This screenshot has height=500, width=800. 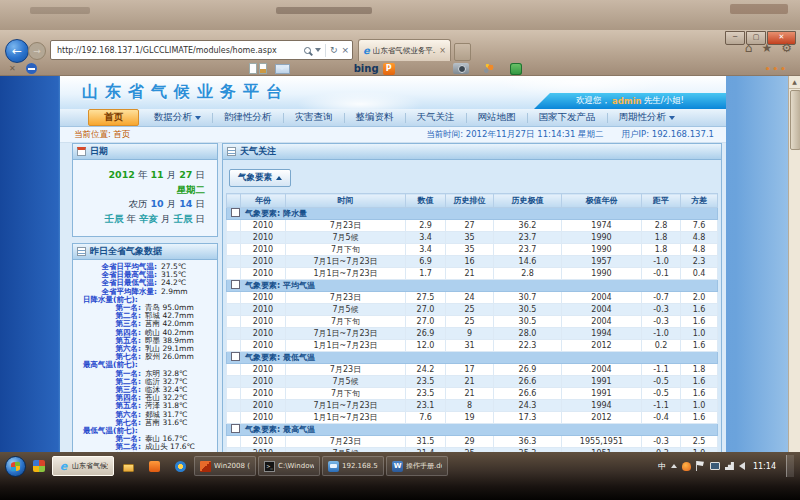 What do you see at coordinates (470, 334) in the screenshot?
I see `table-cell: 9` at bounding box center [470, 334].